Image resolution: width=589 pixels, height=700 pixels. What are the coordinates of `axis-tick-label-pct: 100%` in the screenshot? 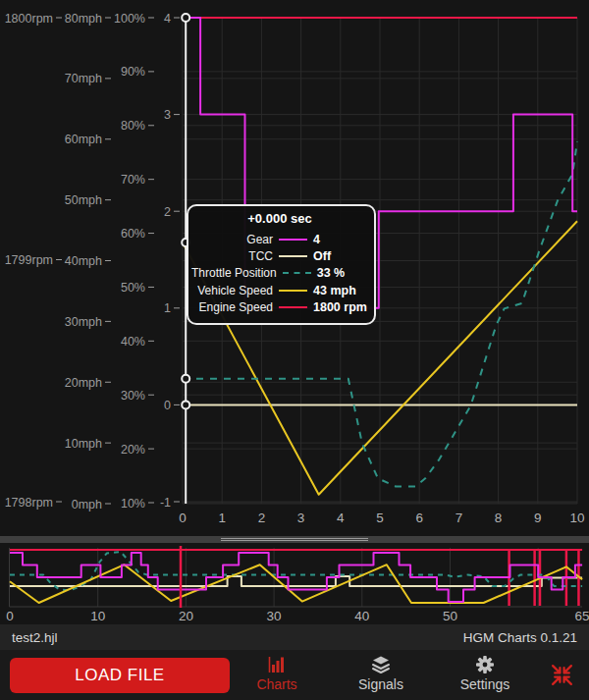 It's located at (130, 19).